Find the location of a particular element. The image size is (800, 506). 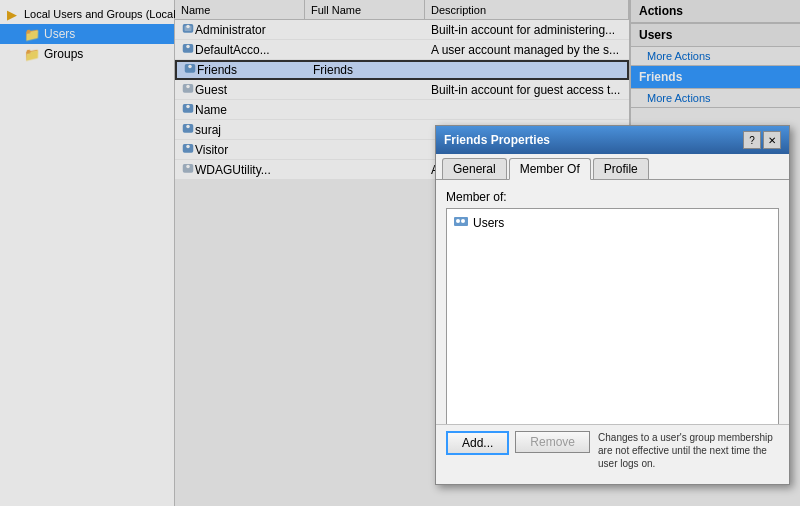

tab-general: General is located at coordinates (474, 168).